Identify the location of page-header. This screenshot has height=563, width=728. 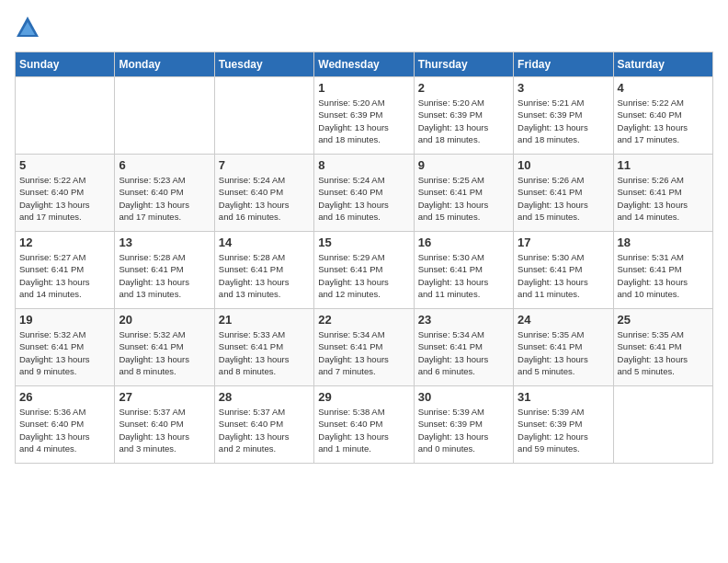
(364, 28).